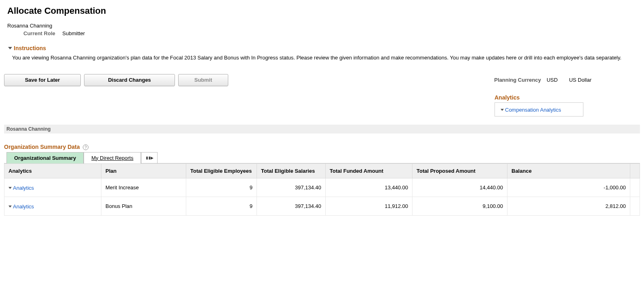 Image resolution: width=644 pixels, height=284 pixels. I want to click on cell-balance: 2,812.00, so click(569, 206).